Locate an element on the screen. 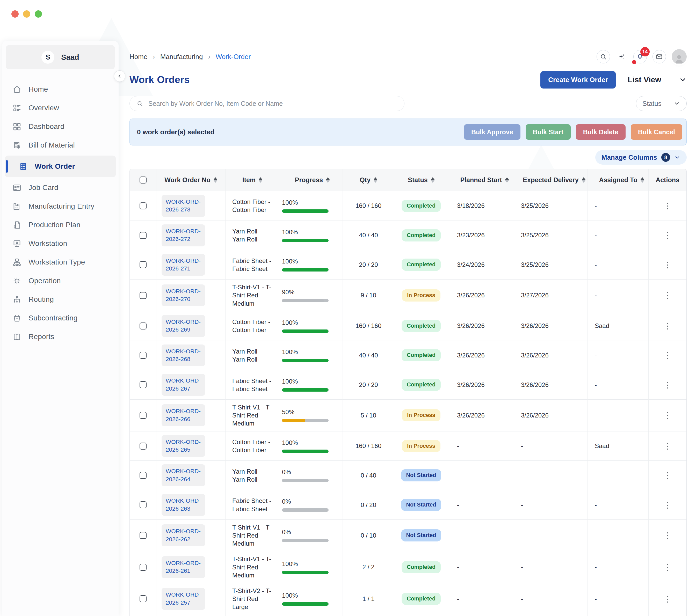  profile-card: S Saad is located at coordinates (61, 57).